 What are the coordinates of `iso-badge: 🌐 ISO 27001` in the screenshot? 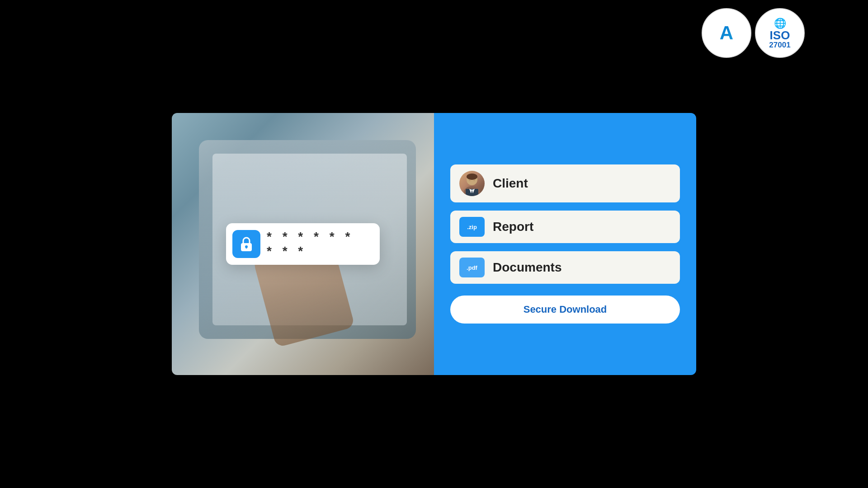 It's located at (780, 33).